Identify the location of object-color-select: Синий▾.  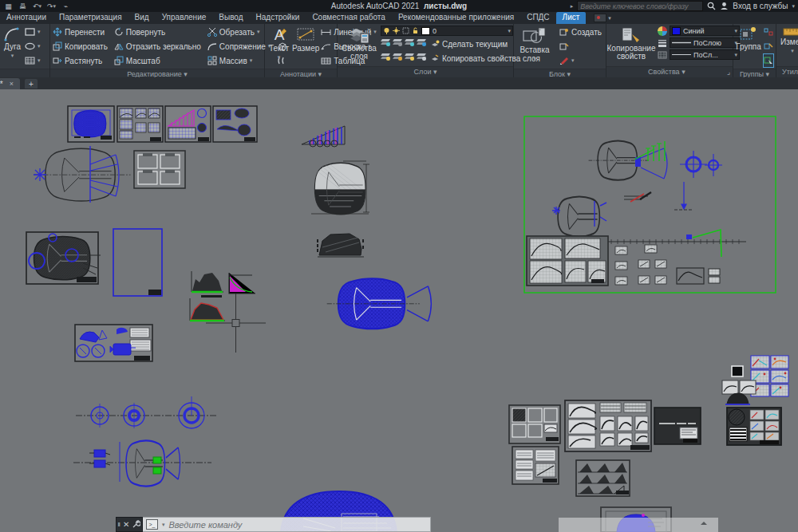
(705, 30).